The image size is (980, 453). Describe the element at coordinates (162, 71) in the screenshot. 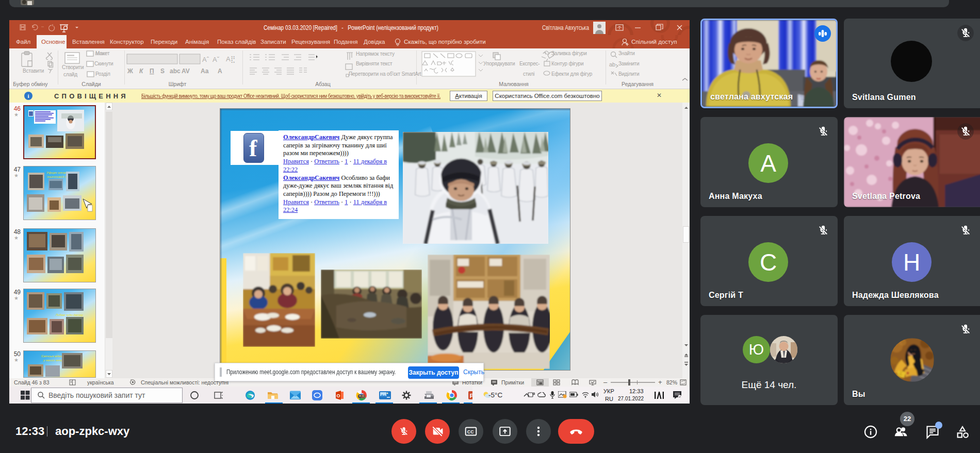

I see `svg-text: S` at that location.